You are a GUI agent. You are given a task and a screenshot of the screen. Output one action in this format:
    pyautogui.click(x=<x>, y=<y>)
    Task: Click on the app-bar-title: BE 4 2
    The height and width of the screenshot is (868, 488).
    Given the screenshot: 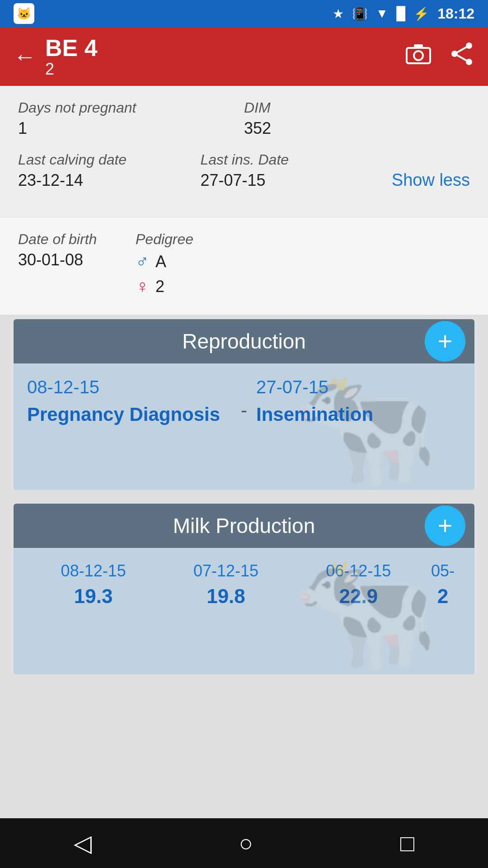 What is the action you would take?
    pyautogui.click(x=71, y=57)
    